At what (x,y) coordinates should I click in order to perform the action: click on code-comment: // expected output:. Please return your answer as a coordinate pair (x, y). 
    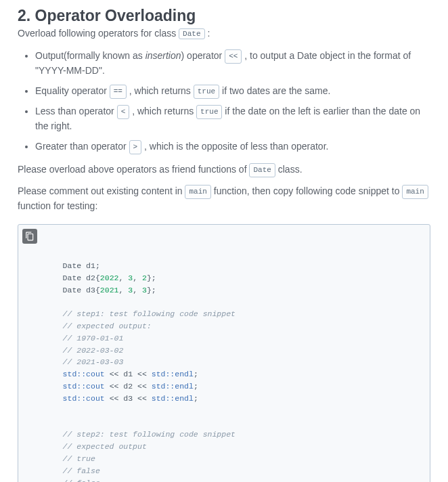
    Looking at the image, I should click on (97, 326).